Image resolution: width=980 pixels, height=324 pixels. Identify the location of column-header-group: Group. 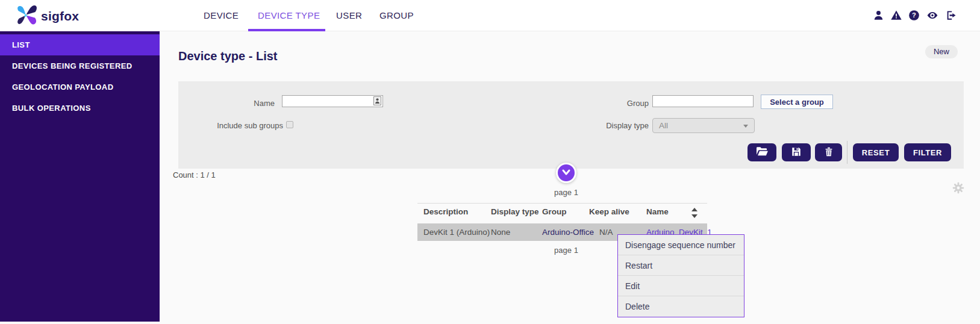
(554, 212).